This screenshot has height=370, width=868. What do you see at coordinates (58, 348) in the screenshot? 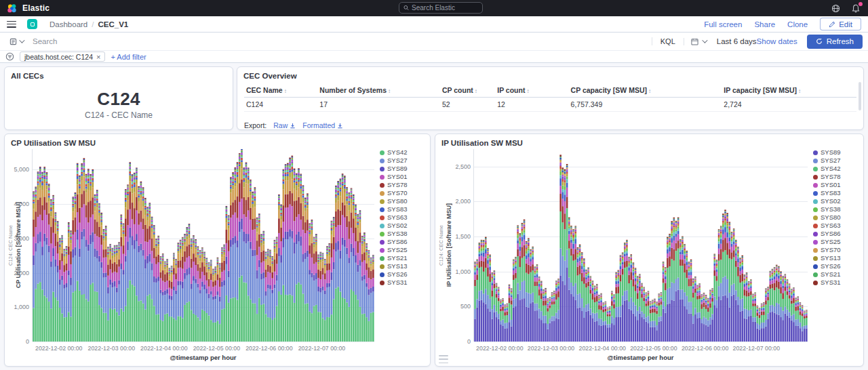
I see `x-tick-label: 2022-12-02 00:00` at bounding box center [58, 348].